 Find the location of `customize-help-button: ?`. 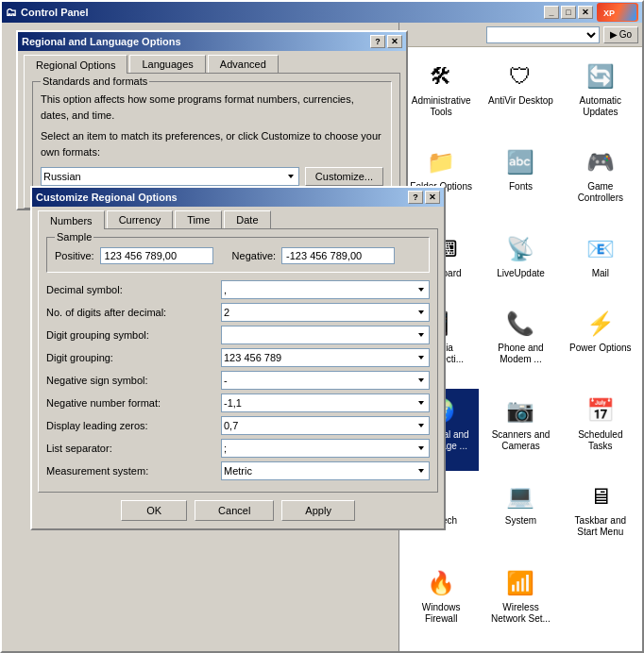

customize-help-button: ? is located at coordinates (415, 197).